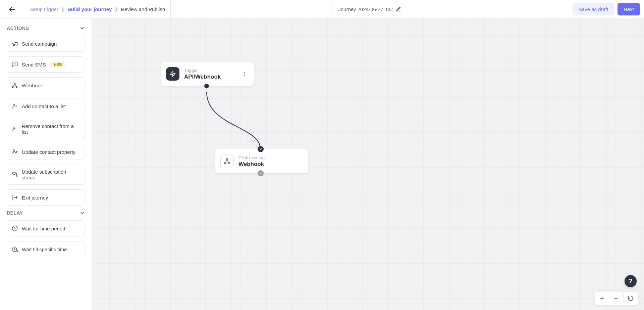 The width and height of the screenshot is (644, 310). I want to click on action-update-contact: Update contact property, so click(46, 152).